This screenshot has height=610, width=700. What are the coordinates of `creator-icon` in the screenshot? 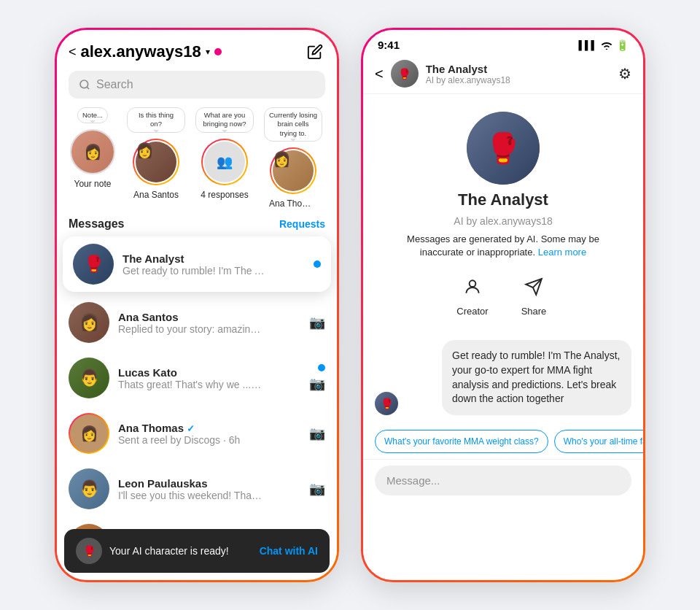 It's located at (472, 287).